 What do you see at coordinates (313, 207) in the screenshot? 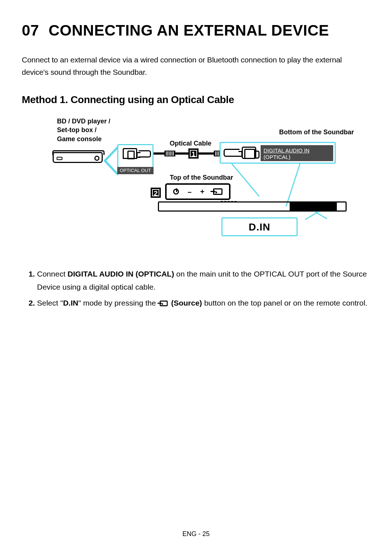
I see `soundbar-grille-icon` at bounding box center [313, 207].